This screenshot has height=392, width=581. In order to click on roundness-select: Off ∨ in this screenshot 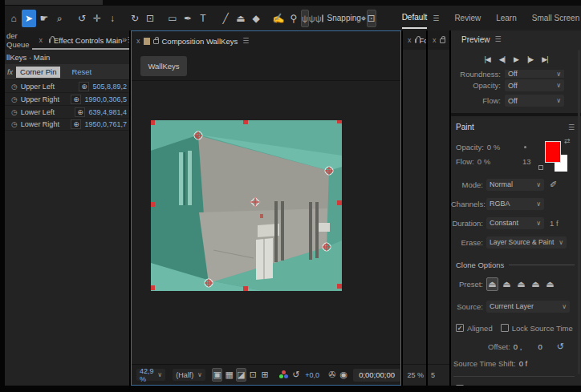, I will do `click(534, 74)`.